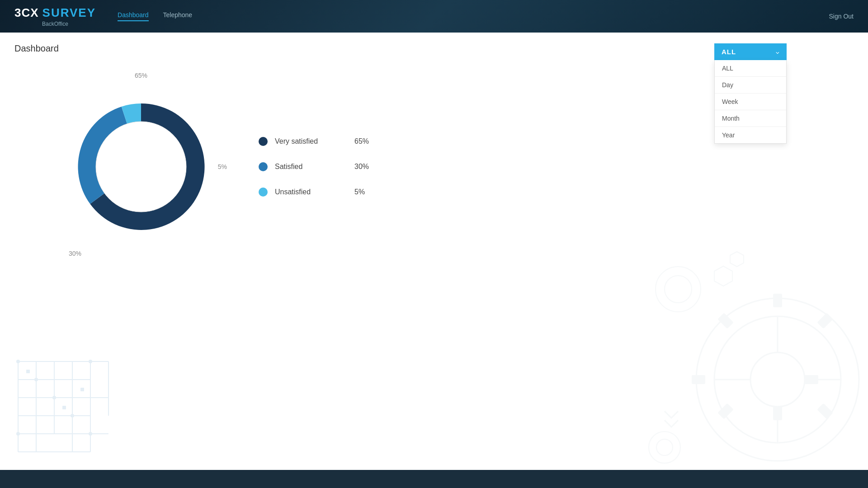 The height and width of the screenshot is (488, 868). Describe the element at coordinates (750, 85) in the screenshot. I see `dropdown-option-day: Day` at that location.